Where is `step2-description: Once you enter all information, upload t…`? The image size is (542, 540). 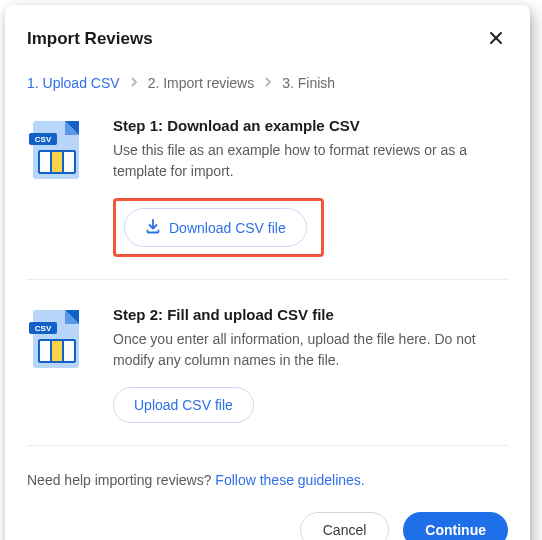
step2-description: Once you enter all information, upload t… is located at coordinates (310, 350).